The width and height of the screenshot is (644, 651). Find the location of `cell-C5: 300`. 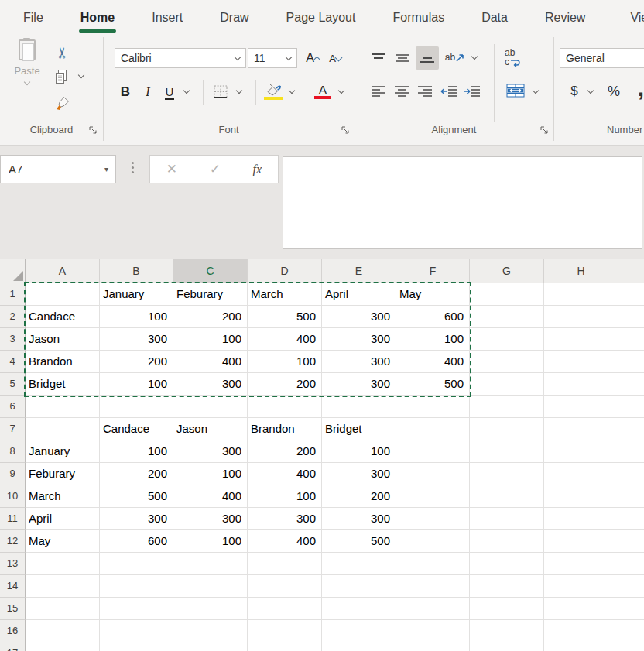

cell-C5: 300 is located at coordinates (211, 384).